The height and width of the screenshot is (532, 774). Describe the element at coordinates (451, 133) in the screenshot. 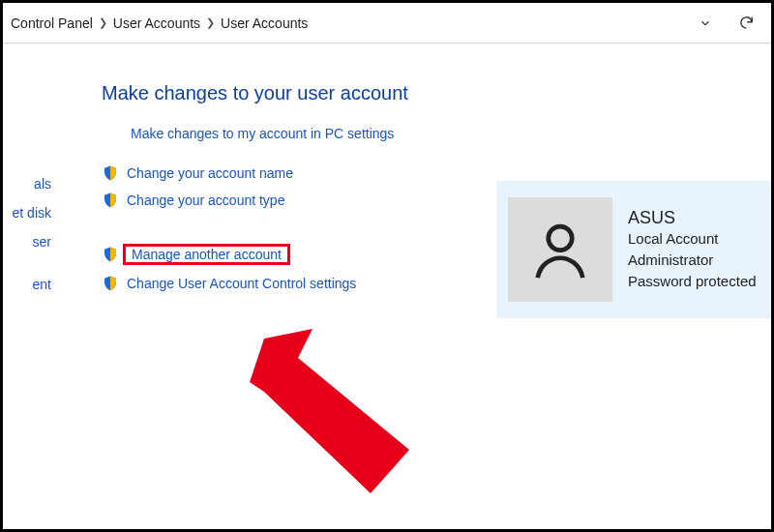

I see `link-pc-settings: Make changes to my account in PC setting…` at that location.